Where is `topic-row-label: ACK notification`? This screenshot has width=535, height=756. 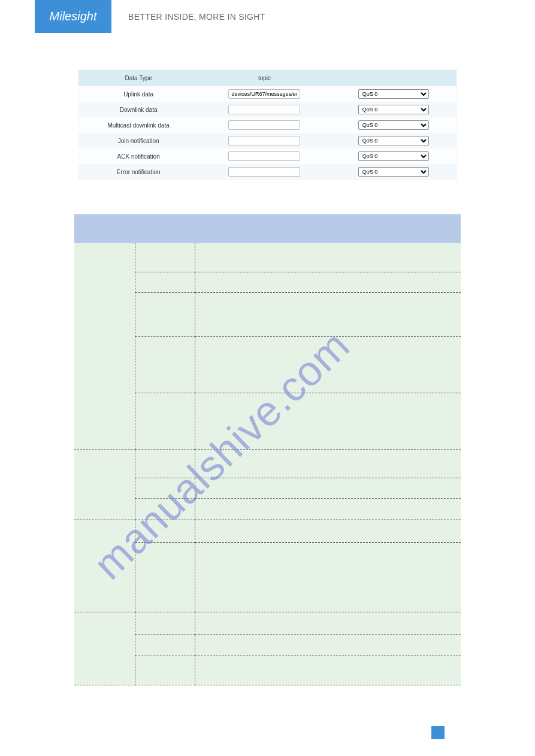 topic-row-label: ACK notification is located at coordinates (138, 156).